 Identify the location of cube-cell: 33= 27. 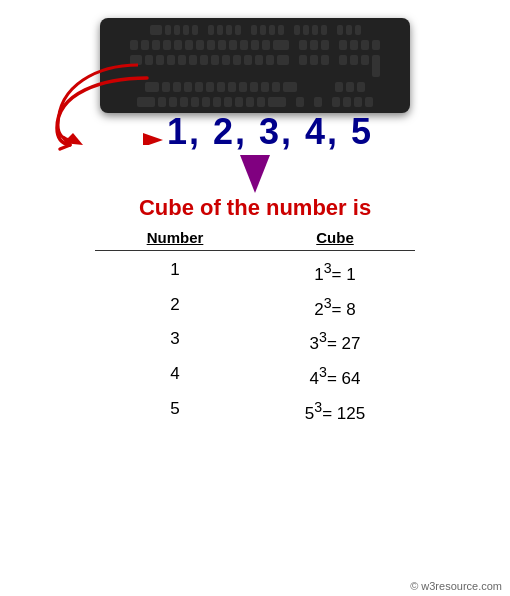
(335, 342).